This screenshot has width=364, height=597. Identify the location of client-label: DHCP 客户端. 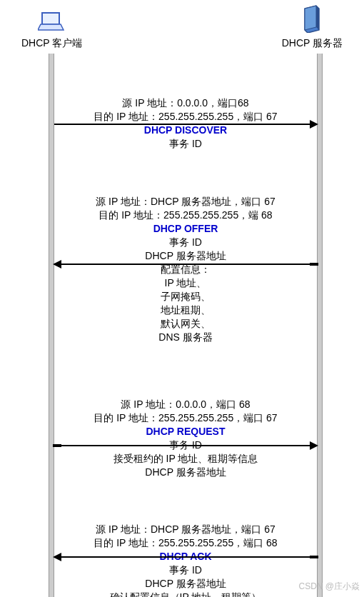
(51, 44).